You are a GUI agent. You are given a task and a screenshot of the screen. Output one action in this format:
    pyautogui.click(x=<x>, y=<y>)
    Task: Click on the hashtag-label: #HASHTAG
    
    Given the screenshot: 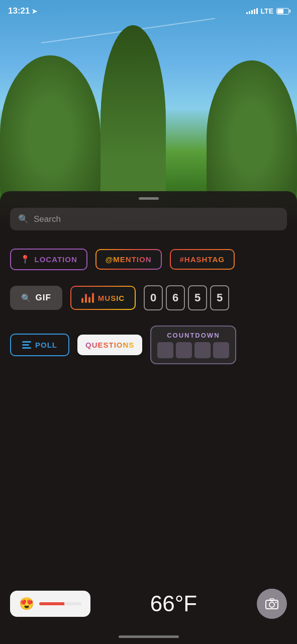 What is the action you would take?
    pyautogui.click(x=202, y=260)
    